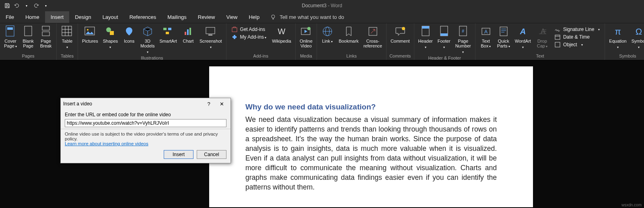 This screenshot has width=644, height=208. What do you see at coordinates (146, 123) in the screenshot?
I see `video-url-input` at bounding box center [146, 123].